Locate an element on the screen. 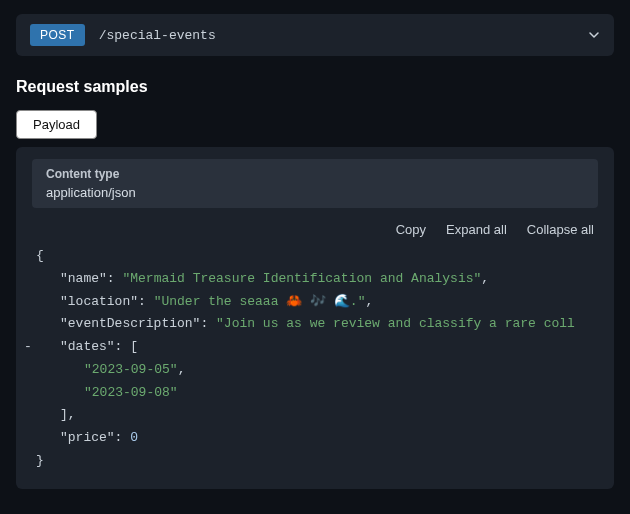  json-string: "2023-09-05" is located at coordinates (131, 370).